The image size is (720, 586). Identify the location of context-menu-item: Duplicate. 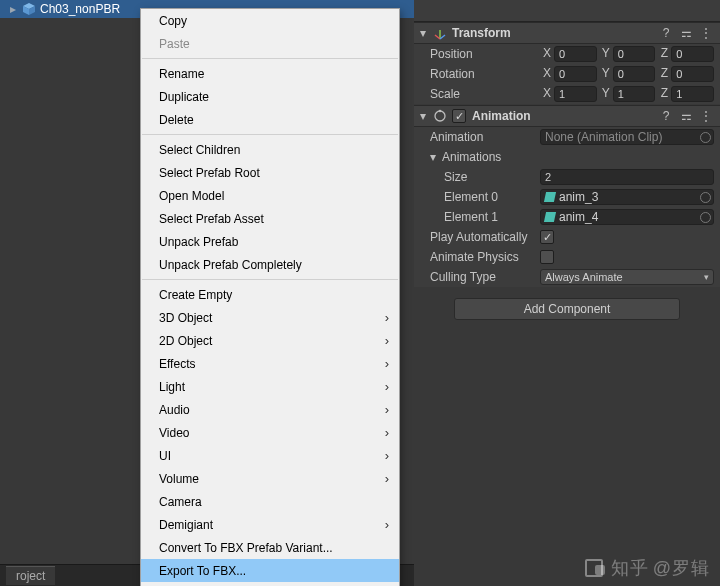
(270, 96).